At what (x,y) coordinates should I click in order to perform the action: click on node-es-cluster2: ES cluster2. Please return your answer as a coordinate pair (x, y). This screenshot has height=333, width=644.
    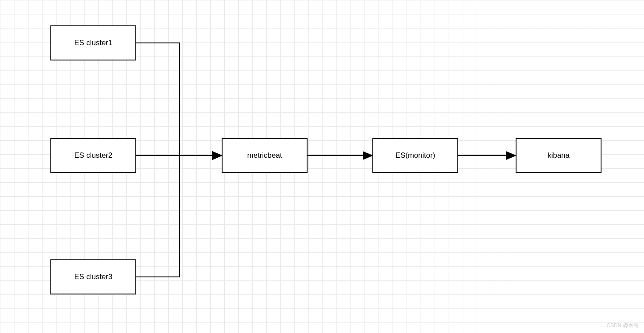
    Looking at the image, I should click on (93, 156).